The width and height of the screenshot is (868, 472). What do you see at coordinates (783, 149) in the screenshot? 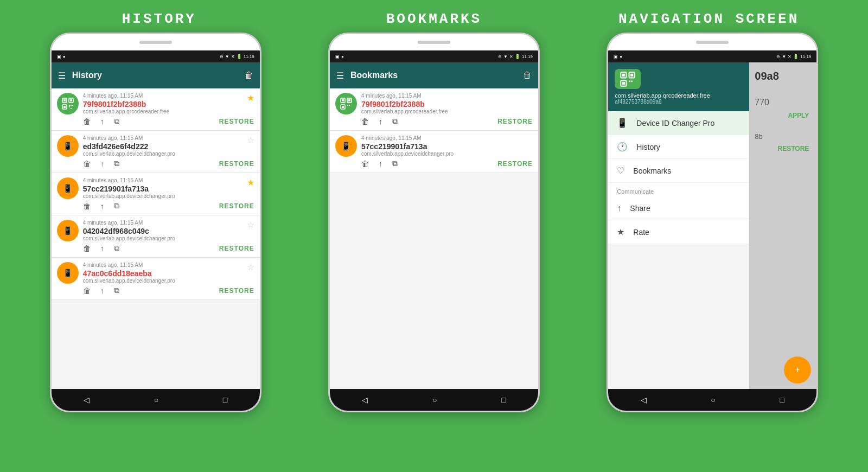
I see `overlay-restore-label: RESTORE` at bounding box center [783, 149].